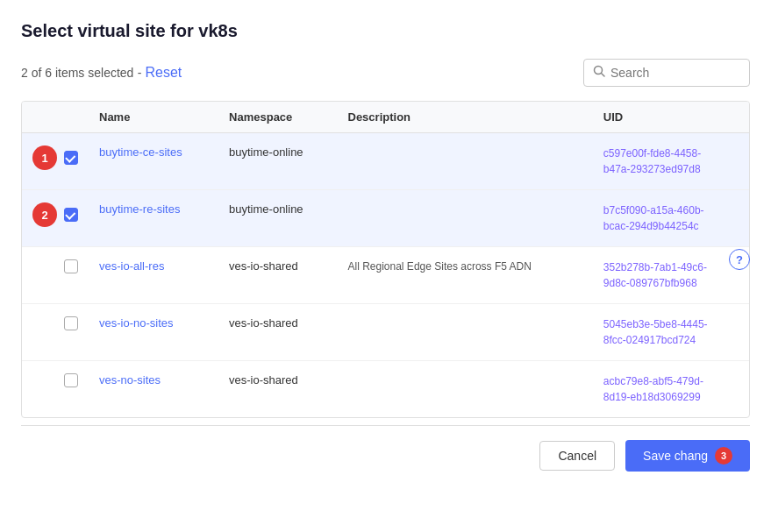 Image resolution: width=771 pixels, height=532 pixels. Describe the element at coordinates (688, 456) in the screenshot. I see `save-button: Save chang 3` at that location.